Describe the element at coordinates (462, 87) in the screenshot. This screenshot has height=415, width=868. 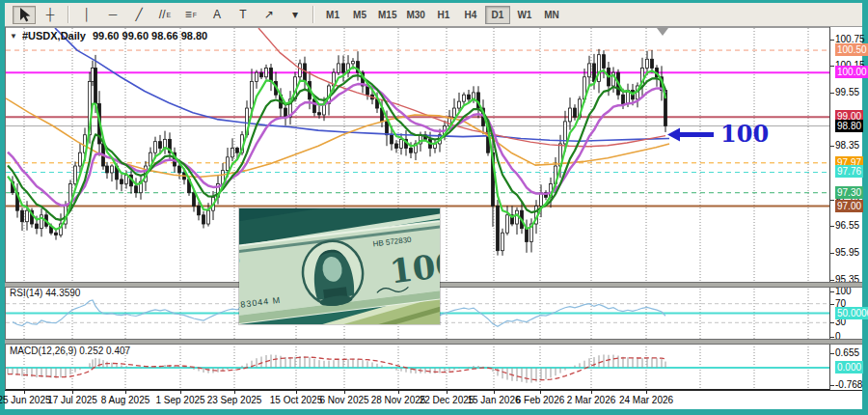
I see `ma-red` at that location.